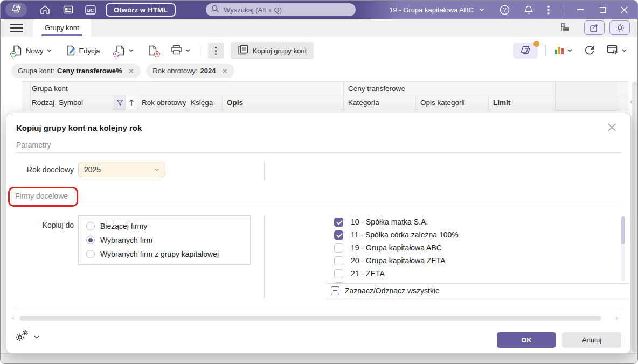 Image resolution: width=638 pixels, height=364 pixels. What do you see at coordinates (89, 51) in the screenshot?
I see `edit-button-label: Edycja` at bounding box center [89, 51].